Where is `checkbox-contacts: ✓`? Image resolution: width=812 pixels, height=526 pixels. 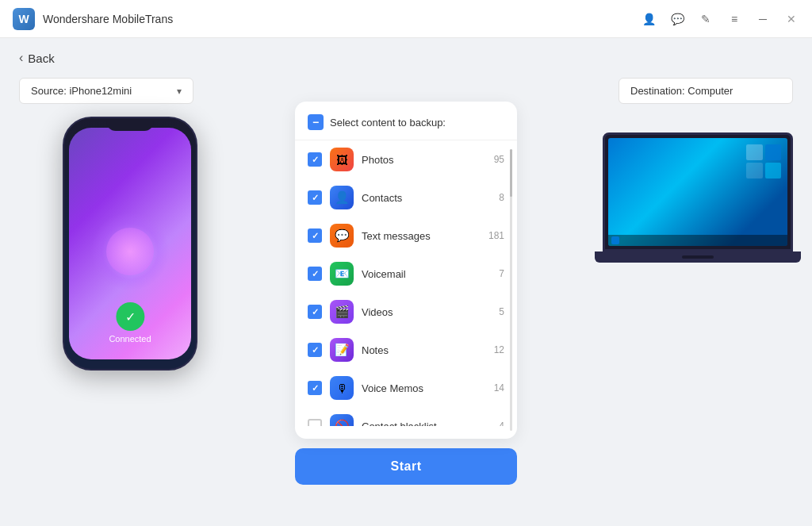 checkbox-contacts: ✓ is located at coordinates (315, 198).